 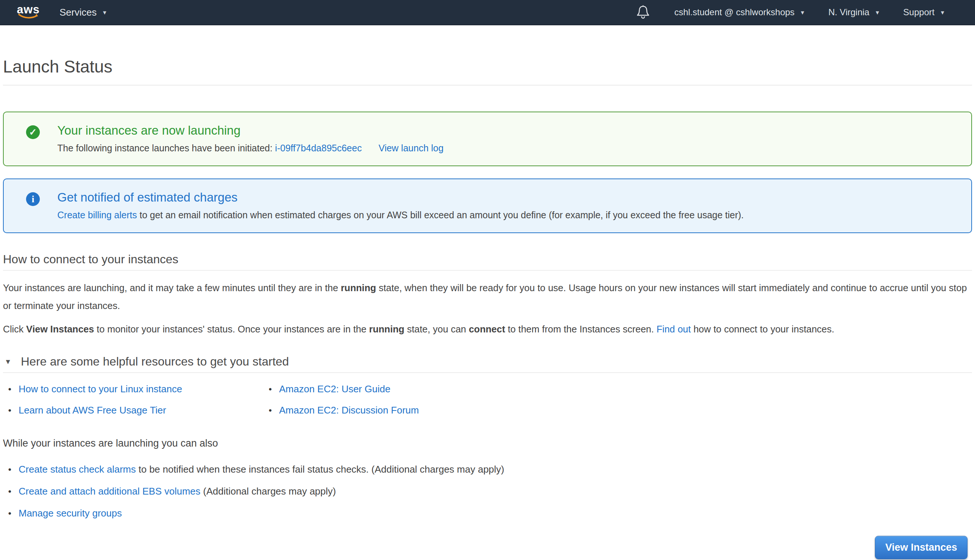 I want to click on billing-info-alert: i Get notified of estimated charges Crea…, so click(x=487, y=206).